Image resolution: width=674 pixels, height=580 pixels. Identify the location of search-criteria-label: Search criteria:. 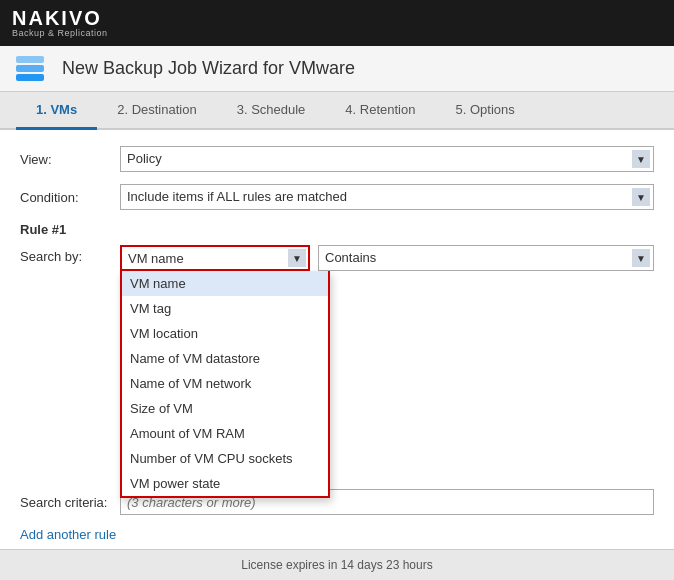
(70, 502).